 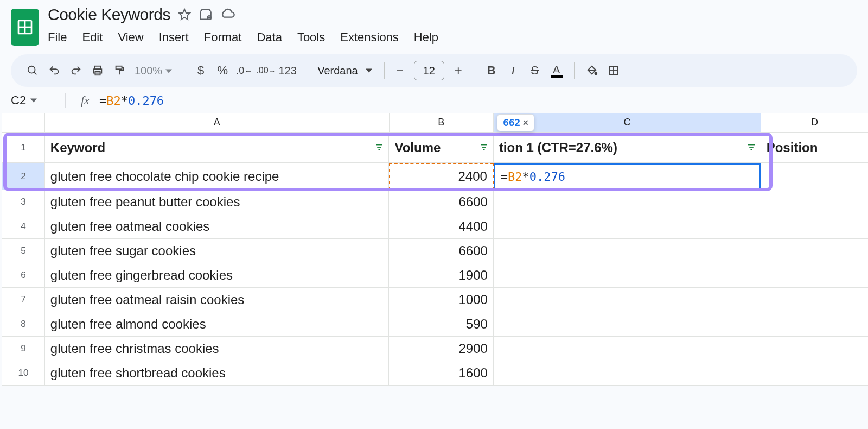 What do you see at coordinates (627, 325) in the screenshot?
I see `cell-c8` at bounding box center [627, 325].